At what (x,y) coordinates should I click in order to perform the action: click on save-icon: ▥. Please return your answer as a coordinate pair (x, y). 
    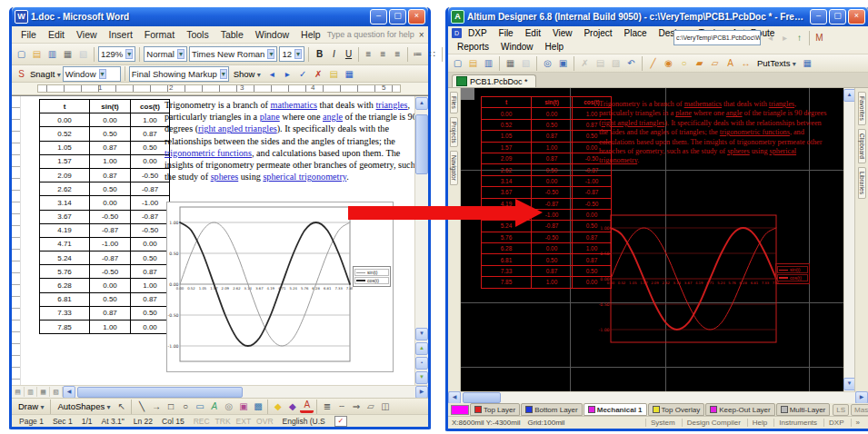
    Looking at the image, I should click on (53, 54).